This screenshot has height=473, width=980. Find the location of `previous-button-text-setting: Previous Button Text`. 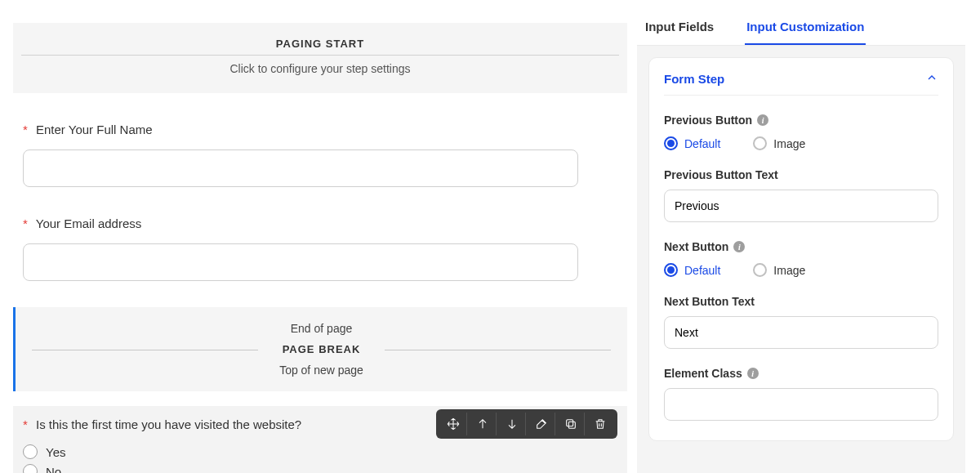

previous-button-text-setting: Previous Button Text is located at coordinates (801, 195).